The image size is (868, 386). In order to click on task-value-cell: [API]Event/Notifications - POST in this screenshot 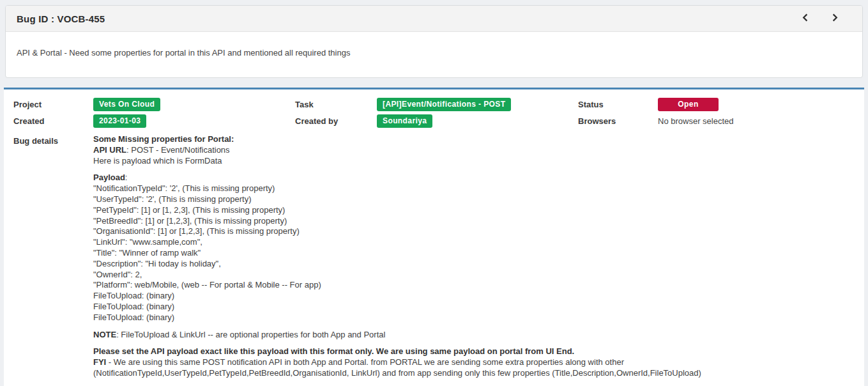, I will do `click(478, 105)`.